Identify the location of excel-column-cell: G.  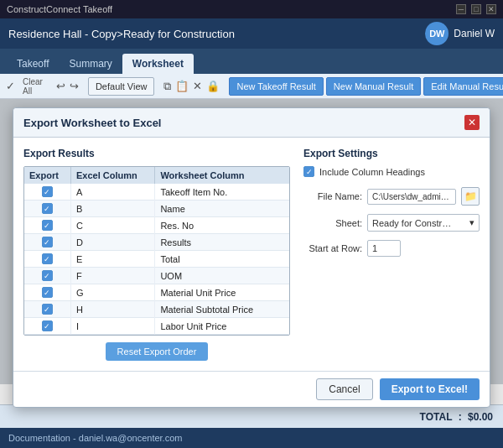
(112, 293).